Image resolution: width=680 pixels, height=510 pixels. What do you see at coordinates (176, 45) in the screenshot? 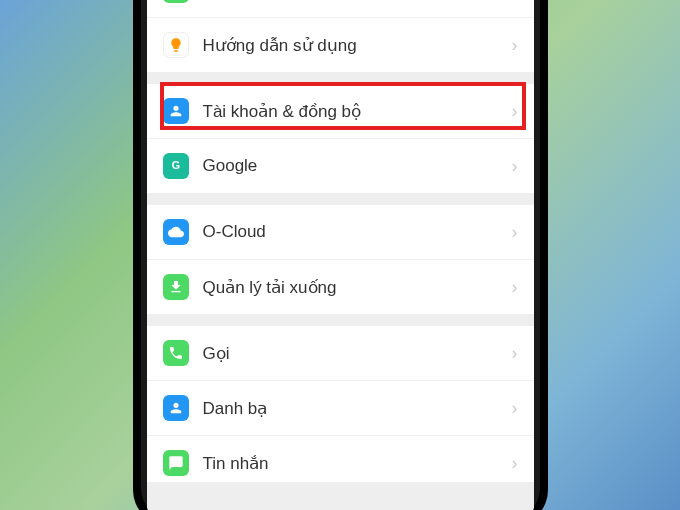
I see `bulb-icon` at bounding box center [176, 45].